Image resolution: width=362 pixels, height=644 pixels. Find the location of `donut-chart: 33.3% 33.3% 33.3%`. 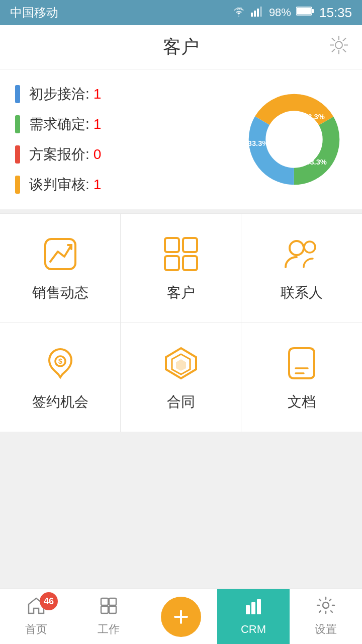

donut-chart: 33.3% 33.3% 33.3% is located at coordinates (294, 139).